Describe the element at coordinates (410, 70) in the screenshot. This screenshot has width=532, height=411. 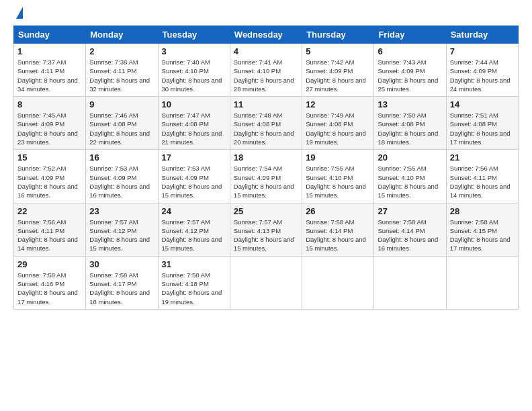
I see `calendar-cell: 6 Sunrise: 7:43 AMSunset: 4:09 PMDayligh…` at that location.